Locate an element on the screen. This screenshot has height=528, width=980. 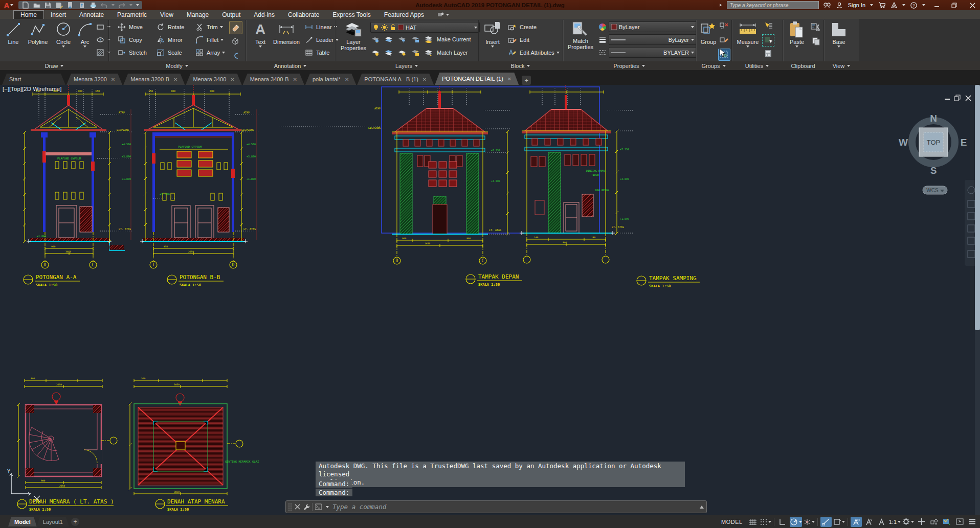
new-tab-button: + is located at coordinates (526, 80).